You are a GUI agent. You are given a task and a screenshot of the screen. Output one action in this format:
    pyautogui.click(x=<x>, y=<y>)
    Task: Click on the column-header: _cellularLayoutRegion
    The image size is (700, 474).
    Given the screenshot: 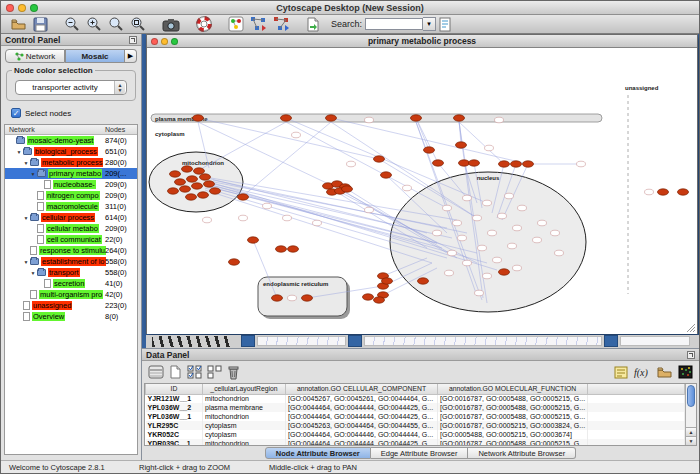 What is the action you would take?
    pyautogui.click(x=244, y=389)
    